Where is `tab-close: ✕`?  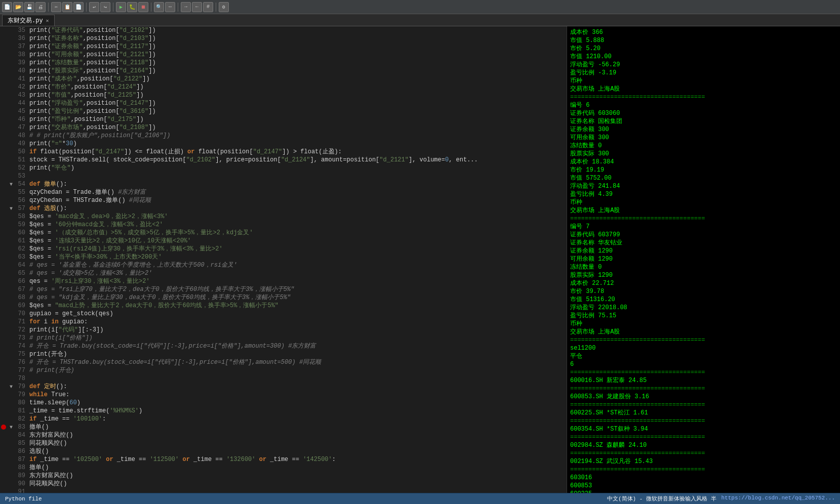
tab-close: ✕ is located at coordinates (48, 21).